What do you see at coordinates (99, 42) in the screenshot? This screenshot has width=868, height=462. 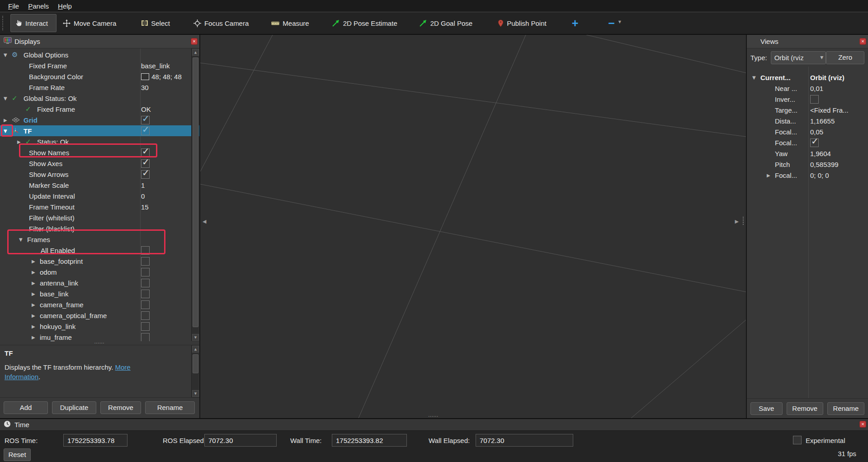 I see `displays-panel-header: Displays ×` at bounding box center [99, 42].